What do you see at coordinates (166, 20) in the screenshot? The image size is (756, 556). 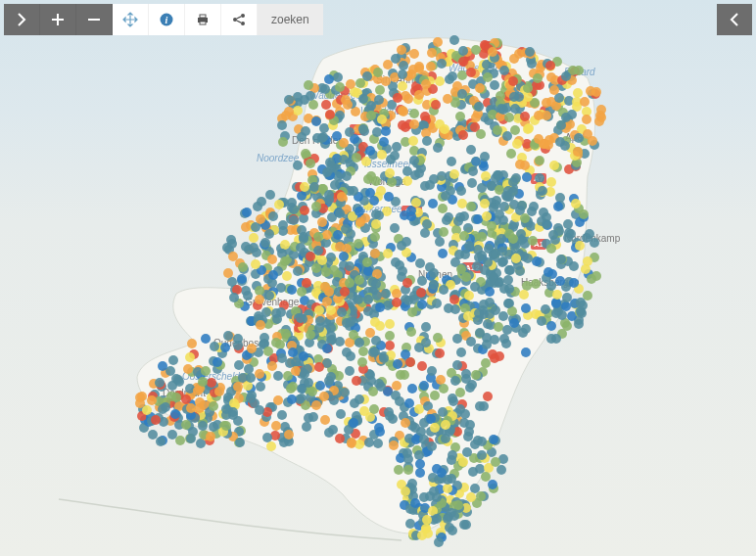 I see `info-icon: i` at bounding box center [166, 20].